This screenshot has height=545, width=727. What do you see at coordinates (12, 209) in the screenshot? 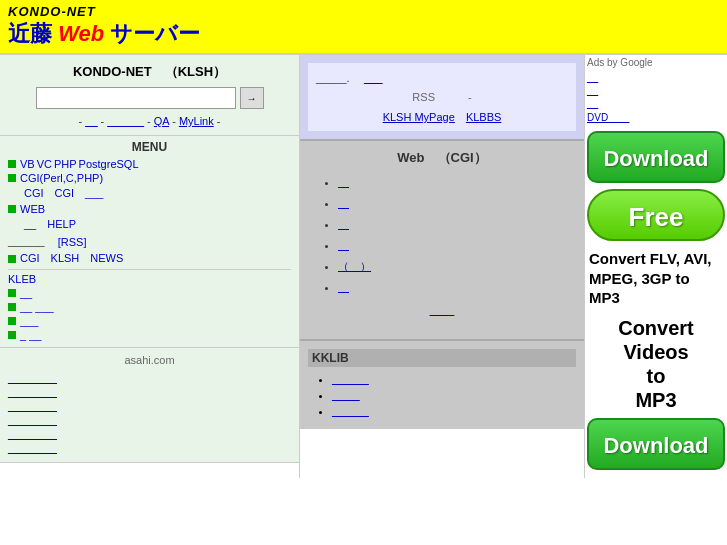
I see `green-sq-web-icon` at bounding box center [12, 209].